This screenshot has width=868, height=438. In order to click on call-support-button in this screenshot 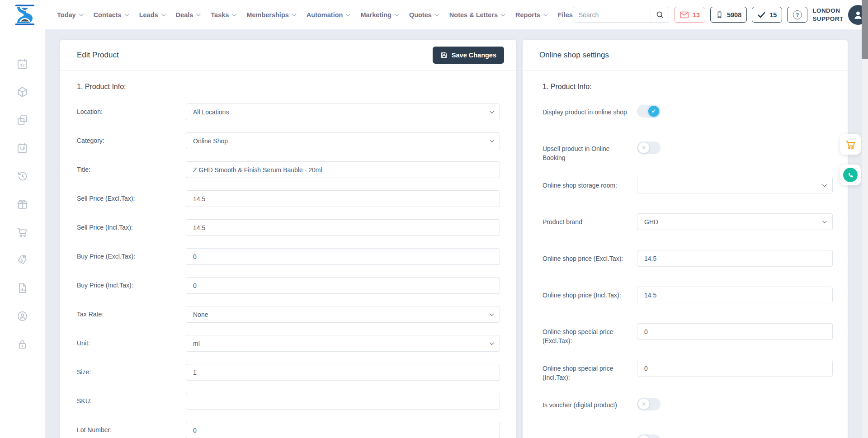, I will do `click(850, 175)`.